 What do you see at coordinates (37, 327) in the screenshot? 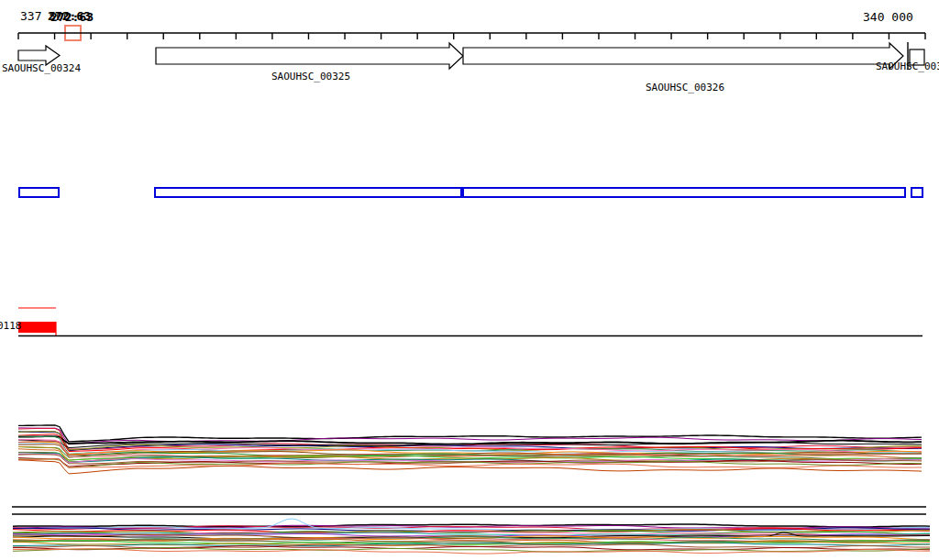
I see `red-feature-box` at bounding box center [37, 327].